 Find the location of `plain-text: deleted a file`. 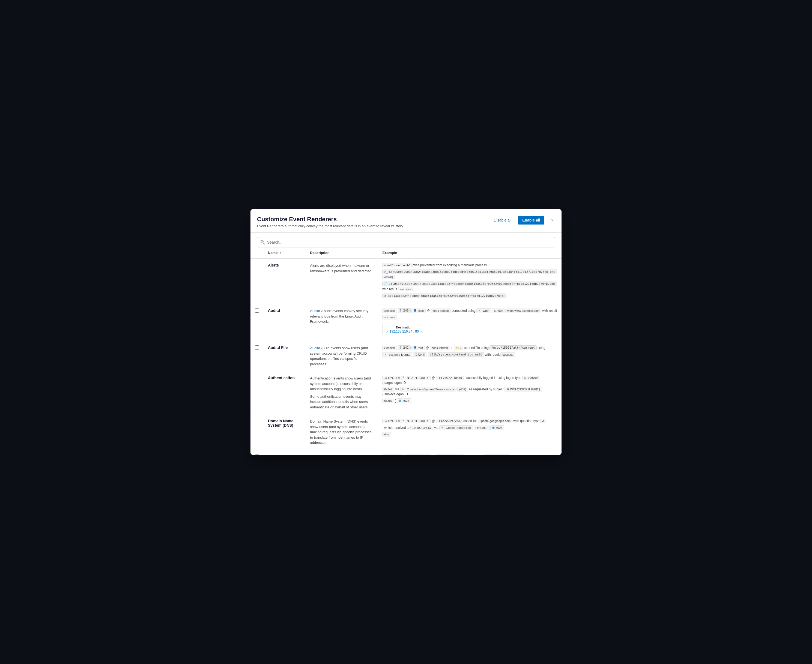

plain-text: deleted a file is located at coordinates (474, 455).